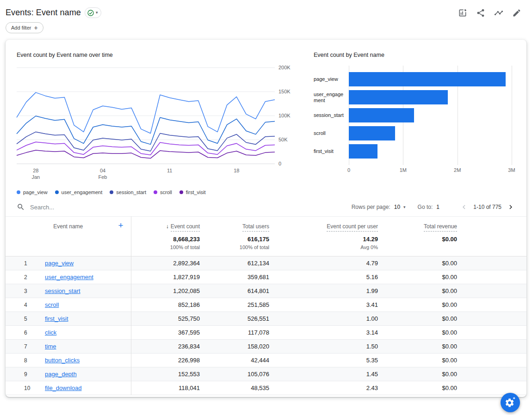 This screenshot has width=532, height=415. Describe the element at coordinates (22, 319) in the screenshot. I see `row-index: 5` at that location.